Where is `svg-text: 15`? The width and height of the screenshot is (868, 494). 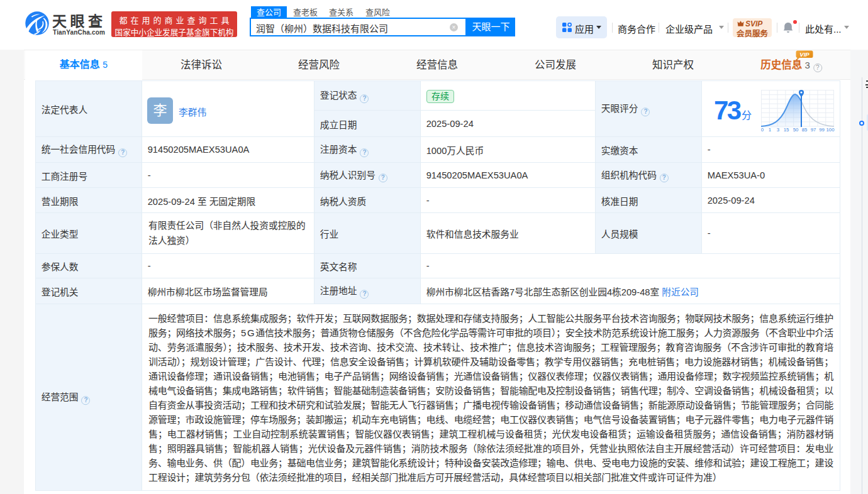 svg-text: 15 is located at coordinates (786, 129).